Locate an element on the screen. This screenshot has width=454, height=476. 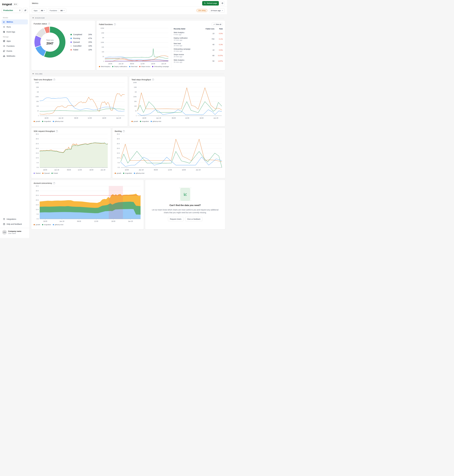
col-recently-failed: Recently failed is located at coordinates (189, 29).